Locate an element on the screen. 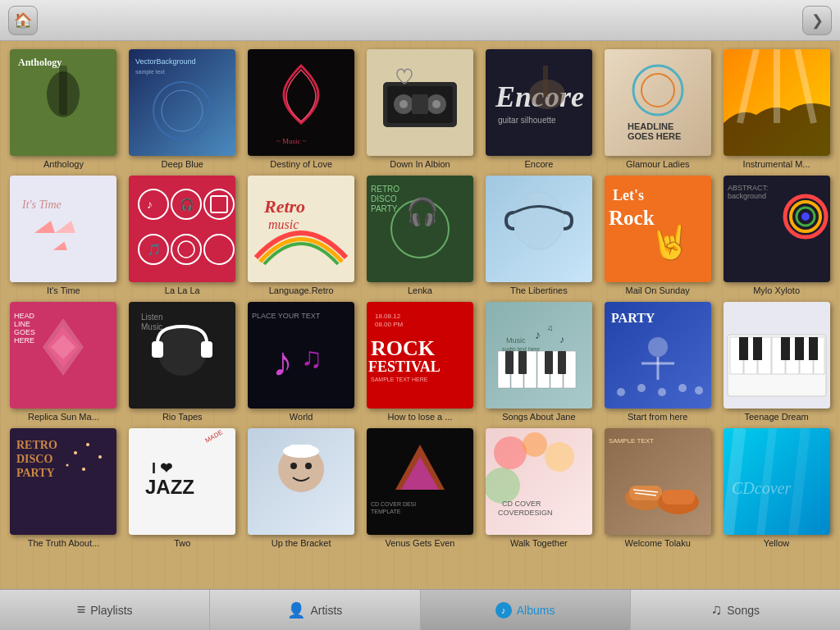 The height and width of the screenshot is (630, 840). svg-text: It's Time is located at coordinates (41, 205).